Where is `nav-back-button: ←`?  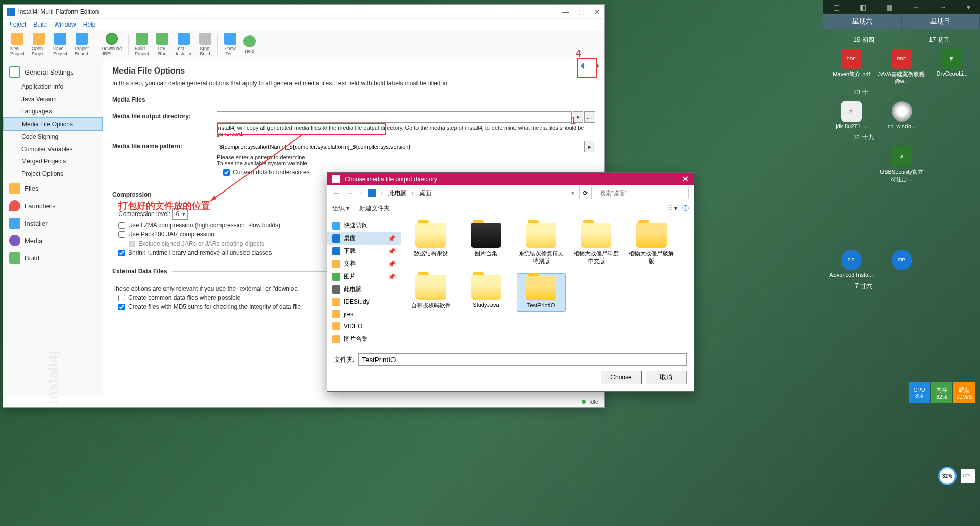 nav-back-button: ← is located at coordinates (336, 193).